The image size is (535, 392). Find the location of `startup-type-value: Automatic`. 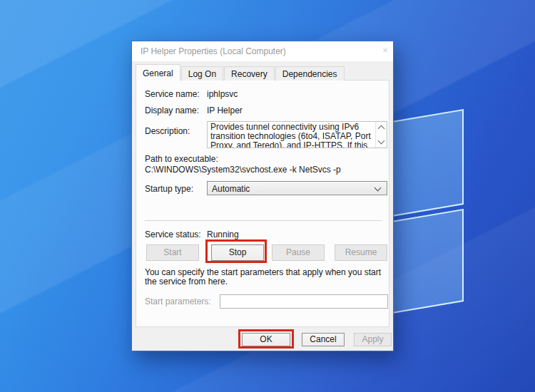

startup-type-value: Automatic is located at coordinates (231, 189).